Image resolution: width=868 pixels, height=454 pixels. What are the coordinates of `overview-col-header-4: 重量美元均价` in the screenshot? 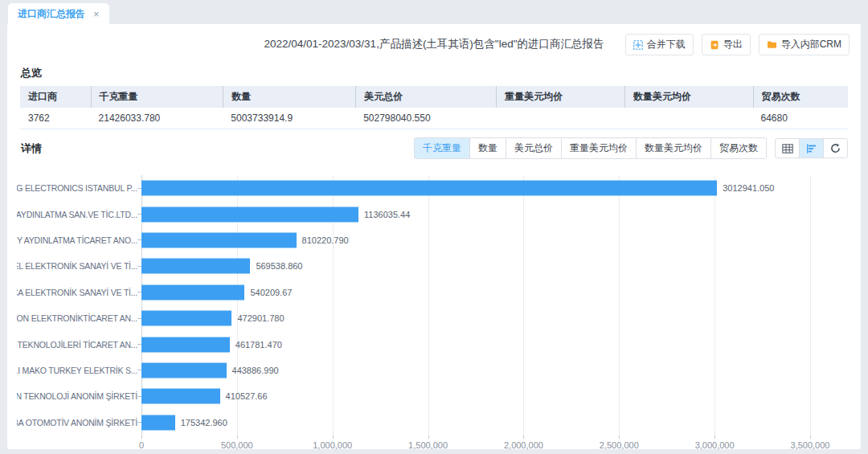 It's located at (560, 96).